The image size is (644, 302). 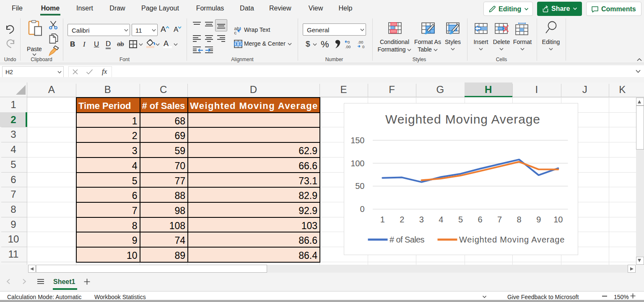 I want to click on svg-text: 9, so click(x=538, y=219).